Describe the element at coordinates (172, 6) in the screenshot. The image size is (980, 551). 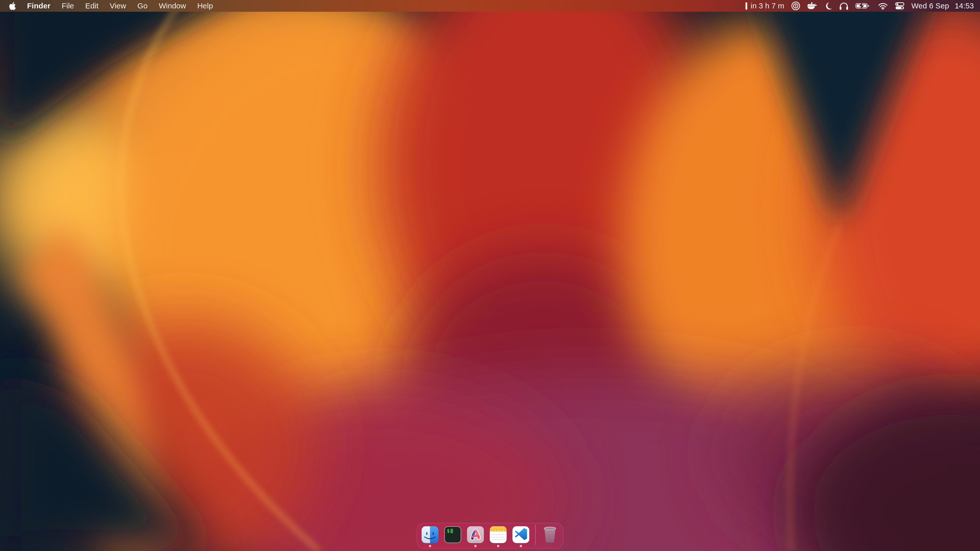
I see `menu-window: Window` at that location.